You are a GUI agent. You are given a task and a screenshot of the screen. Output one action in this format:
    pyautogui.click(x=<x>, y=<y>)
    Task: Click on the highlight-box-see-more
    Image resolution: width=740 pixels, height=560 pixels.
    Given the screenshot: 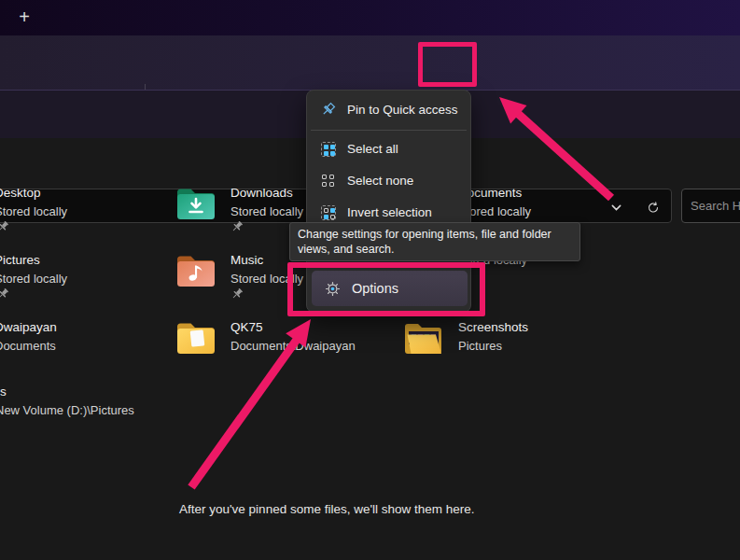 What is the action you would take?
    pyautogui.click(x=448, y=64)
    